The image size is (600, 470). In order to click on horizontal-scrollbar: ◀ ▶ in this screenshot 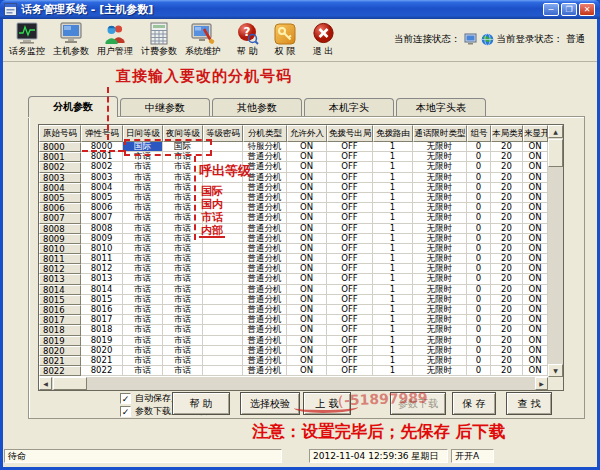, I will do `click(294, 384)`.